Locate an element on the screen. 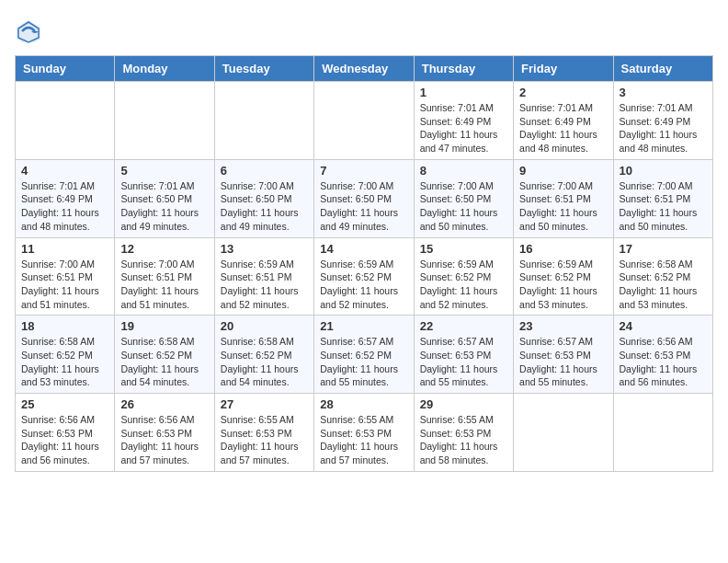  day-number: 11 is located at coordinates (64, 248).